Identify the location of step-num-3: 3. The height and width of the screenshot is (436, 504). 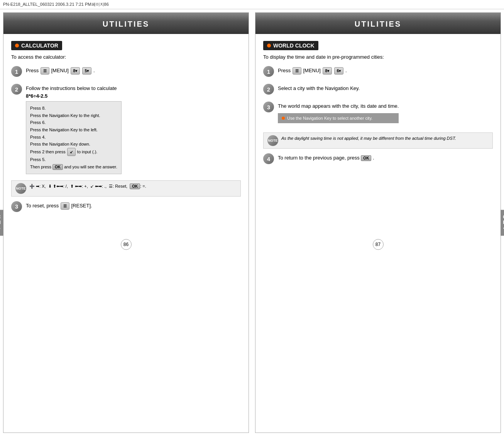
(17, 207).